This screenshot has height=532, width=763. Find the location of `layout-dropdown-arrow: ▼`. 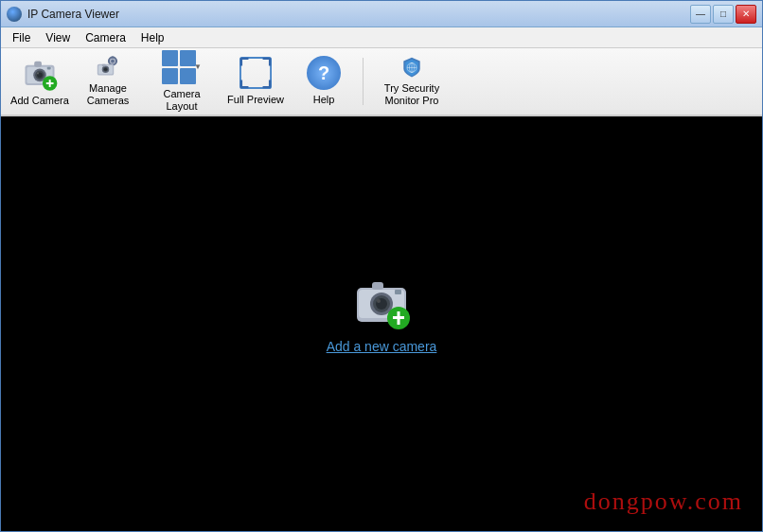

layout-dropdown-arrow: ▼ is located at coordinates (198, 66).